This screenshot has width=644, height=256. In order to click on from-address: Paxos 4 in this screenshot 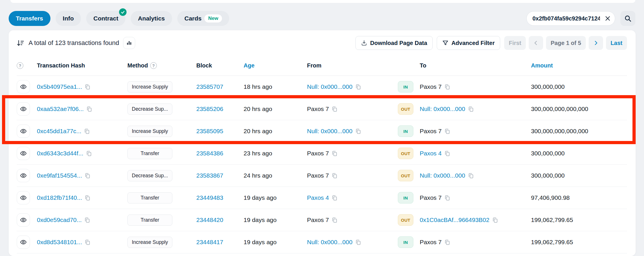, I will do `click(318, 198)`.